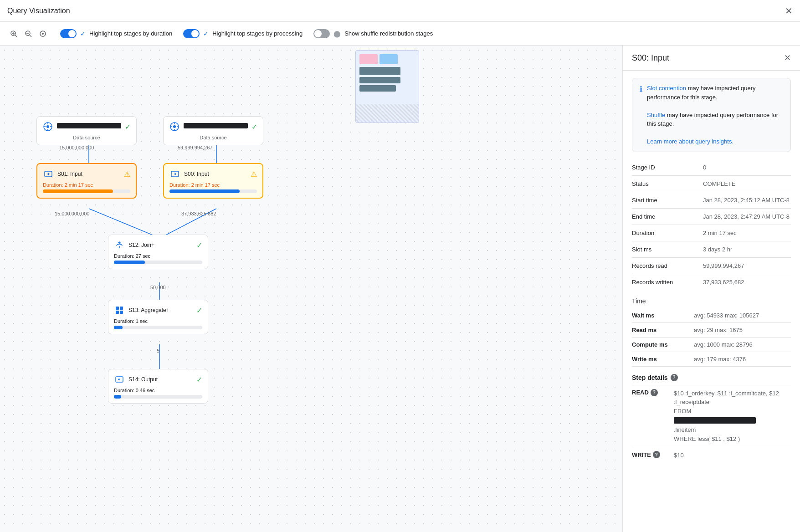 The height and width of the screenshot is (532, 800). Describe the element at coordinates (200, 311) in the screenshot. I see `s13-status: ✓` at that location.